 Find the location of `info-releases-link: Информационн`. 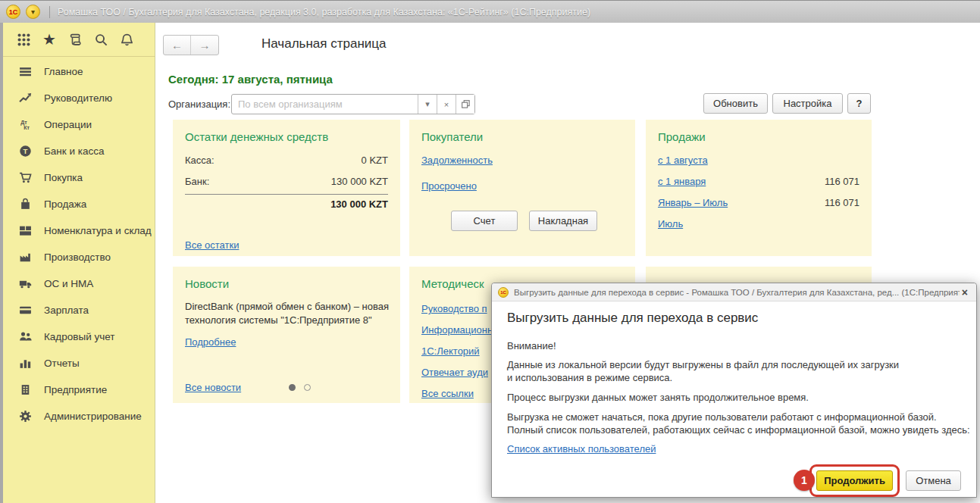

info-releases-link: Информационн is located at coordinates (457, 330).